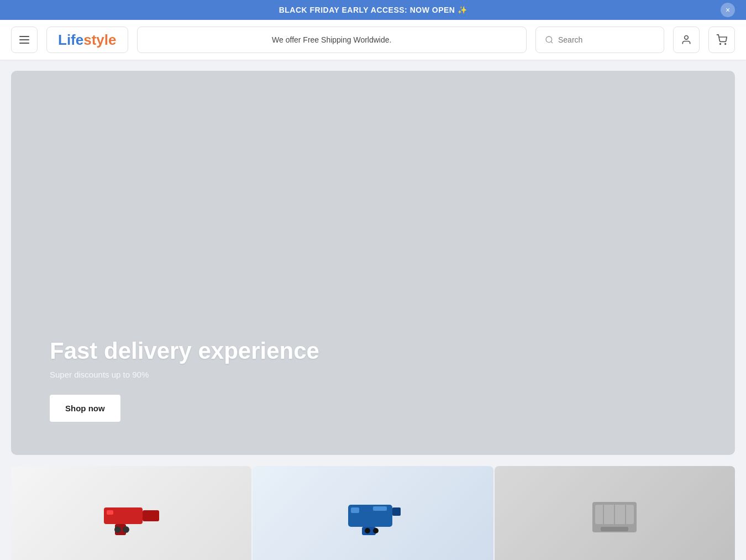 The height and width of the screenshot is (560, 746). I want to click on cart-icon, so click(722, 40).